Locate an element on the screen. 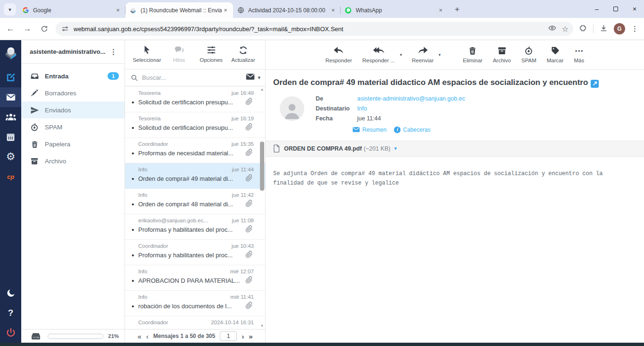  spam-button: SPAM is located at coordinates (529, 54).